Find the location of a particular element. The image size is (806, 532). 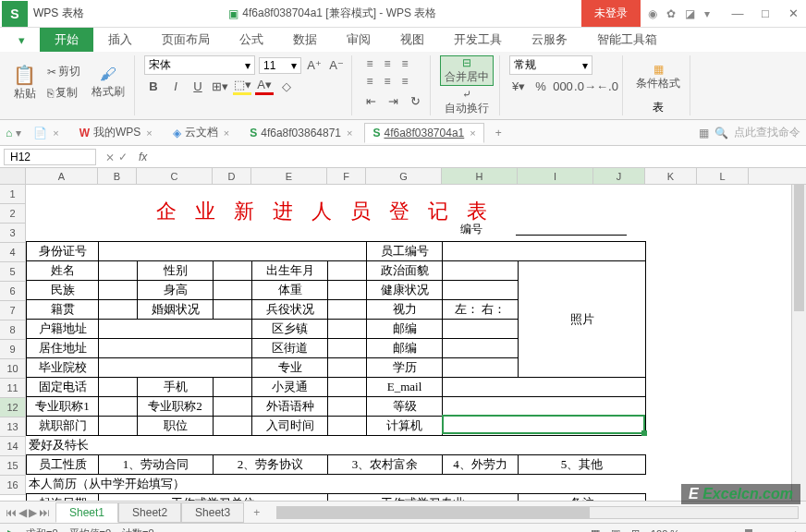

row-header: 13 is located at coordinates (13, 427).